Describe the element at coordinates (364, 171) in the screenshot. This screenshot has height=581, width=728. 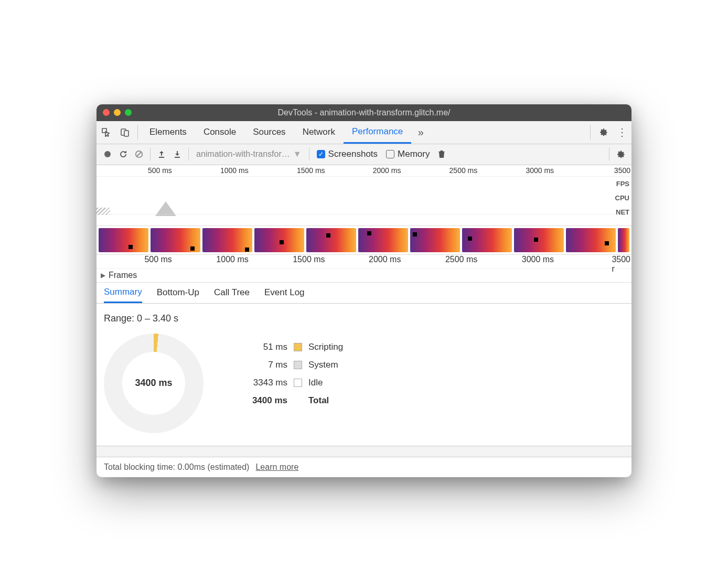
I see `overview-time-ruler: 500 ms 1000 ms 1500 ms 2000 ms 2500 ms 3…` at that location.